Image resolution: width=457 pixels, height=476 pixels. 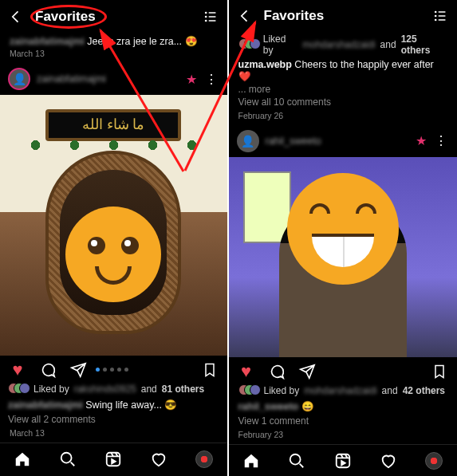 What do you see at coordinates (113, 55) in the screenshot?
I see `prev-post-date: March 13` at bounding box center [113, 55].